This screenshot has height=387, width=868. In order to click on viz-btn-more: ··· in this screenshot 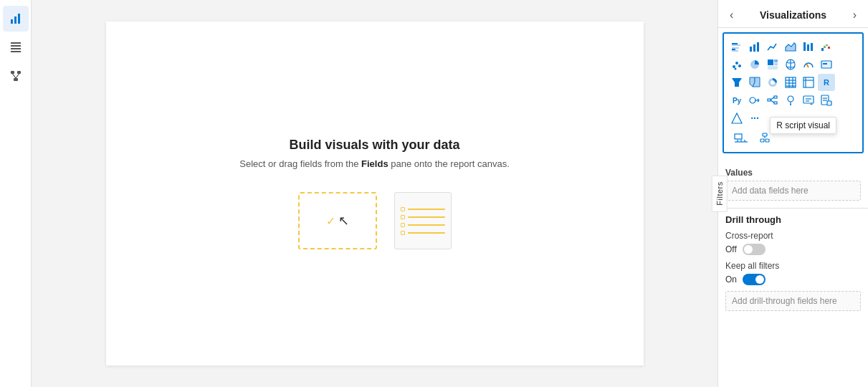, I will do `click(755, 118)`.